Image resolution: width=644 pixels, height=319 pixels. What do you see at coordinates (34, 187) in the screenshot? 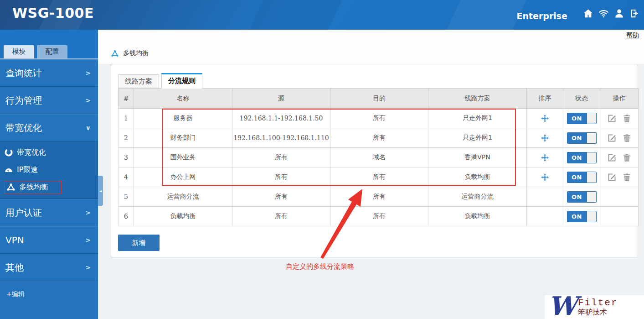
I see `submenu-label: 多线均衡` at bounding box center [34, 187].